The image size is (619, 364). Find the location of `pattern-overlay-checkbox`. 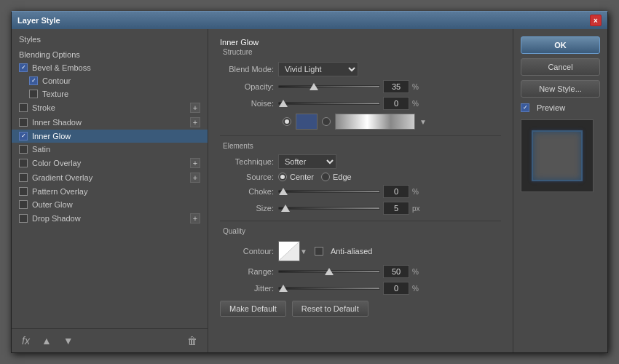

pattern-overlay-checkbox is located at coordinates (23, 191).